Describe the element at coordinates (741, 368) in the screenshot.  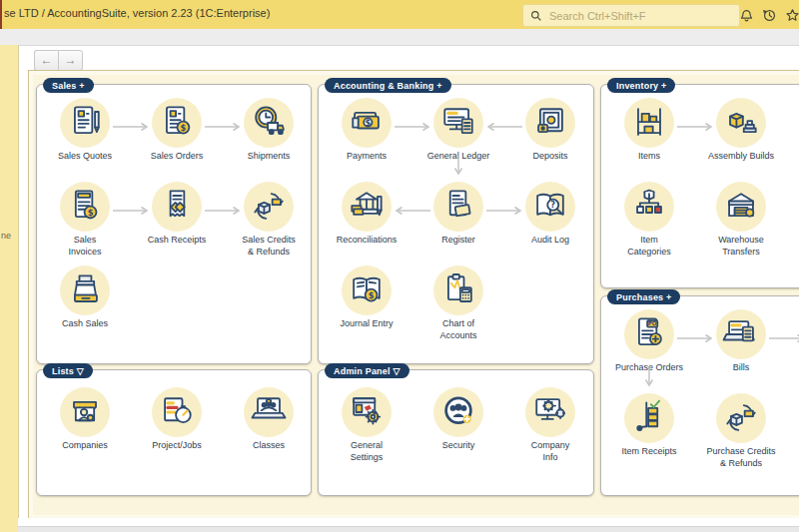
I see `tile-label: Bills` at that location.